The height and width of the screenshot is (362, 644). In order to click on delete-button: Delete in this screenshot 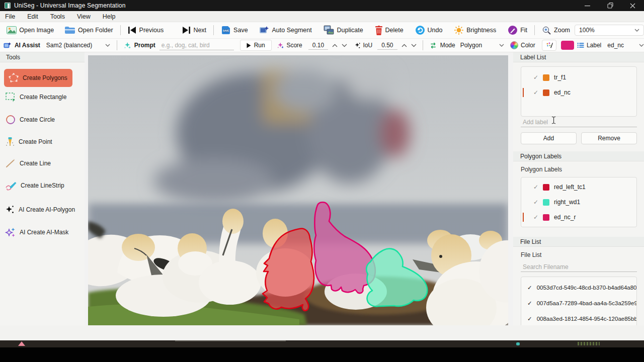, I will do `click(389, 30)`.